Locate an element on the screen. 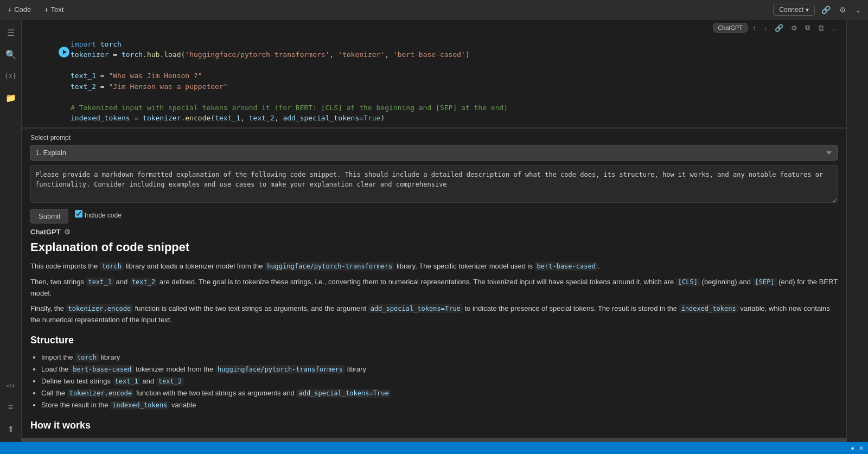  sidebar-files-icon: 📁 is located at coordinates (11, 98).